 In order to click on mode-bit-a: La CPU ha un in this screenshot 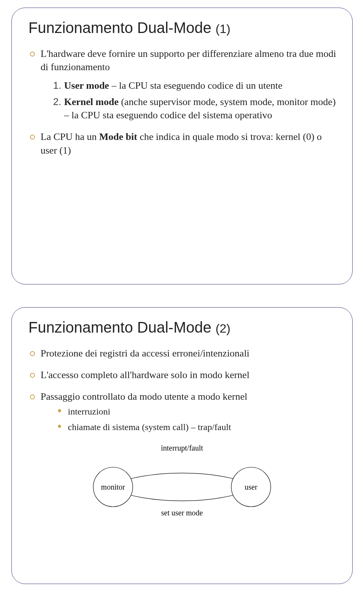, I will do `click(70, 137)`.